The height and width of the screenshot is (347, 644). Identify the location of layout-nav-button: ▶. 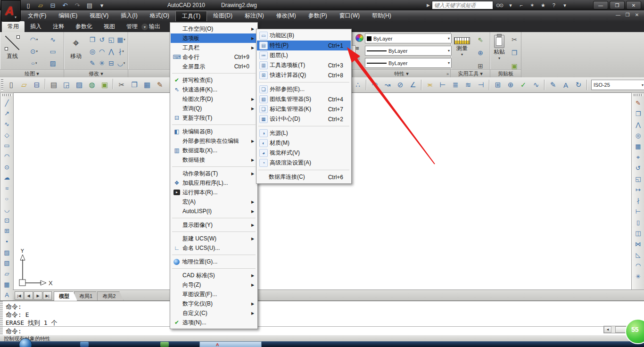
(38, 296).